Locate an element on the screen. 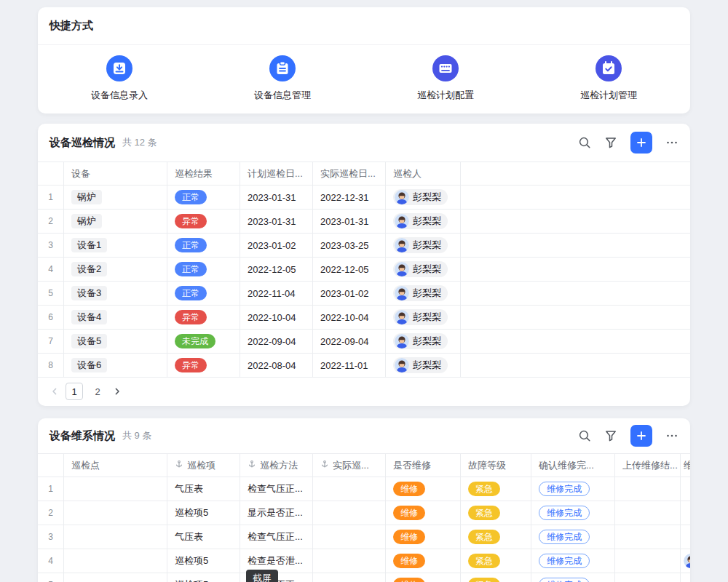  column-header-confirm: 确认维修完... is located at coordinates (574, 466).